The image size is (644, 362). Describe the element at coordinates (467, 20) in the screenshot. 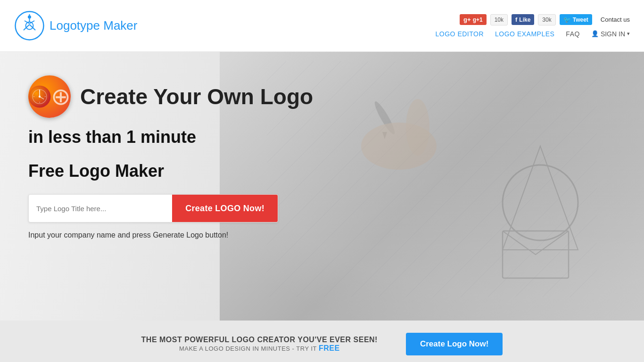

I see `gplus-icon: g+` at that location.